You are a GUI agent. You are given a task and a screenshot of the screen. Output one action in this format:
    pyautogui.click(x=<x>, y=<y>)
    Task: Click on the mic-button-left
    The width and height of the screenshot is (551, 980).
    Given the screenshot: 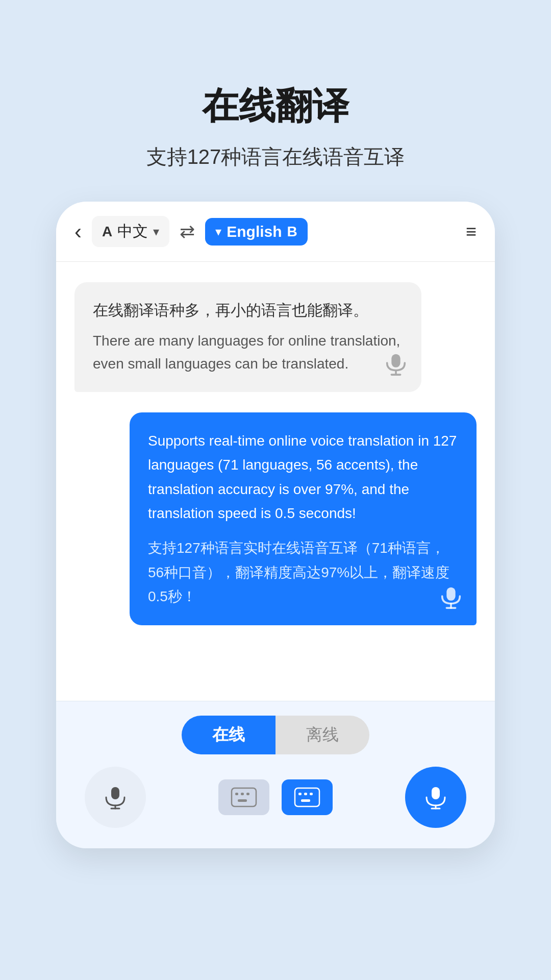 What is the action you would take?
    pyautogui.click(x=115, y=797)
    